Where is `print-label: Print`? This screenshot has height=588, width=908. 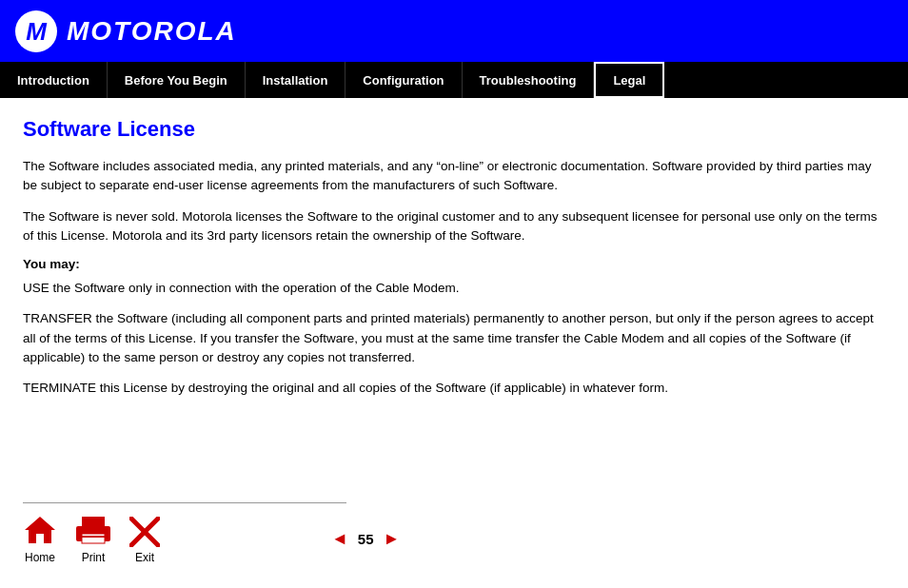 print-label: Print is located at coordinates (93, 558).